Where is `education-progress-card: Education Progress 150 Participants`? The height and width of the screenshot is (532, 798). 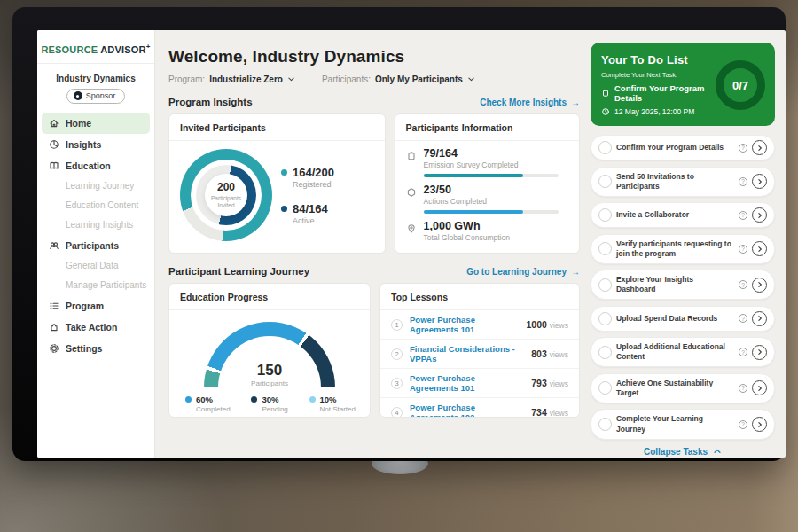 education-progress-card: Education Progress 150 Participants is located at coordinates (270, 350).